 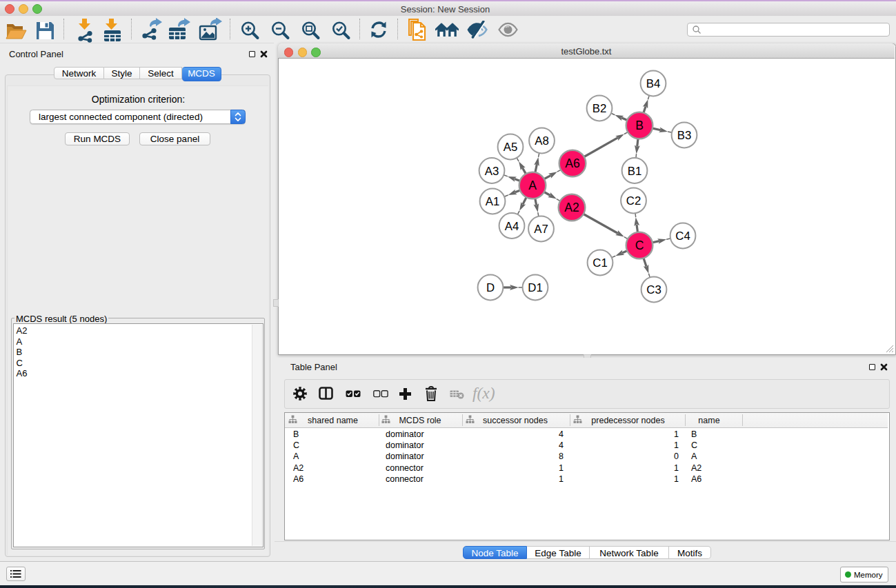 What do you see at coordinates (683, 236) in the screenshot?
I see `svg-text: C4` at bounding box center [683, 236].